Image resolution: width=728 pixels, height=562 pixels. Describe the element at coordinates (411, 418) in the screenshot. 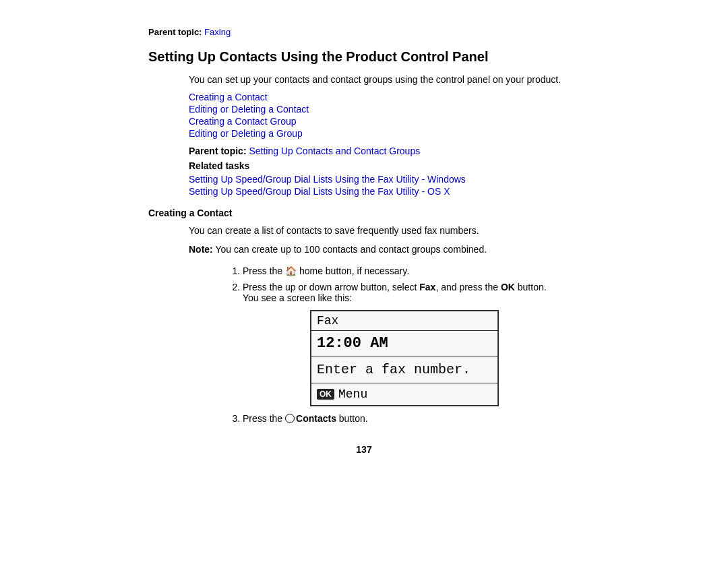

I see `step-3: Press the Contacts button.` at that location.